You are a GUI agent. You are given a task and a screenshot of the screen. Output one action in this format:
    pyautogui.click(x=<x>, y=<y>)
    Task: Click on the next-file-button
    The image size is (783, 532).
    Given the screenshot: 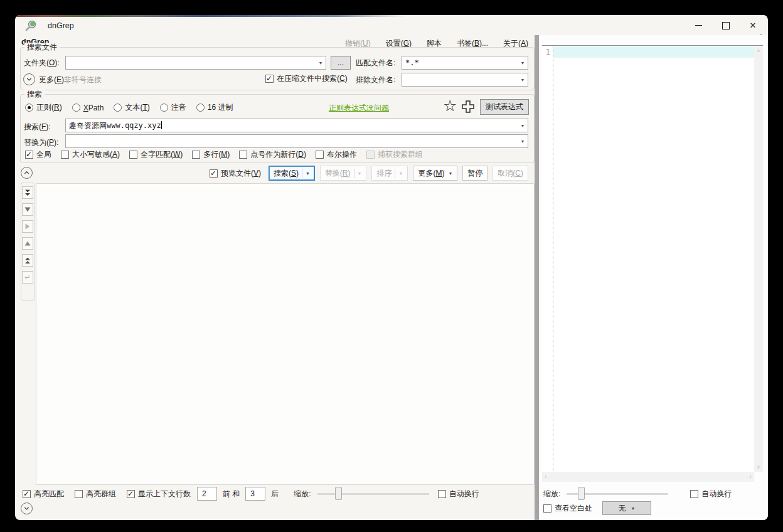 What is the action you would take?
    pyautogui.click(x=28, y=193)
    